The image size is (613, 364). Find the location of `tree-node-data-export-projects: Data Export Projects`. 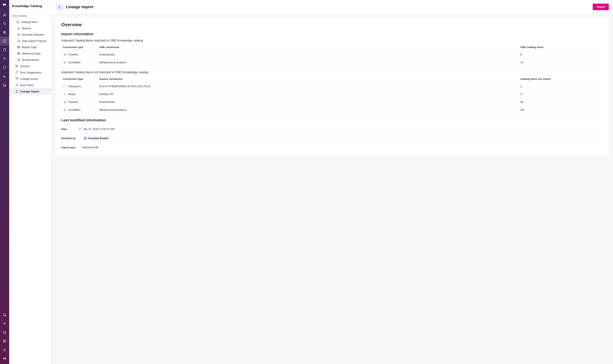

tree-node-data-export-projects: Data Export Projects is located at coordinates (30, 41).